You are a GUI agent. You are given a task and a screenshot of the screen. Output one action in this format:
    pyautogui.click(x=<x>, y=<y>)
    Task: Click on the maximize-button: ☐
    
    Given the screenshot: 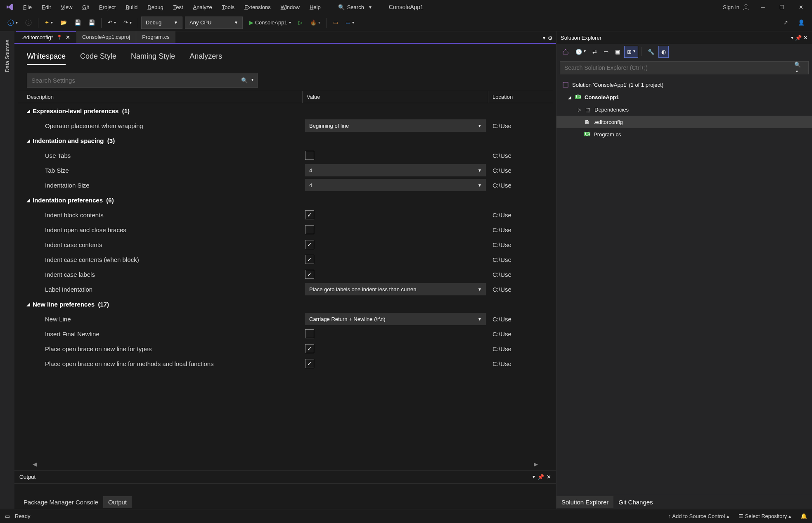 What is the action you would take?
    pyautogui.click(x=782, y=7)
    